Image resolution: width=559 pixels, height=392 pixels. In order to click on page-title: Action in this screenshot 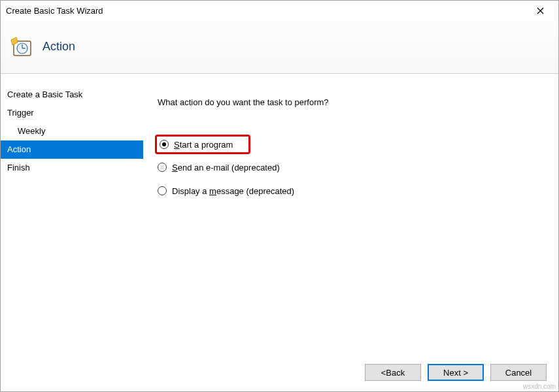, I will do `click(59, 47)`.